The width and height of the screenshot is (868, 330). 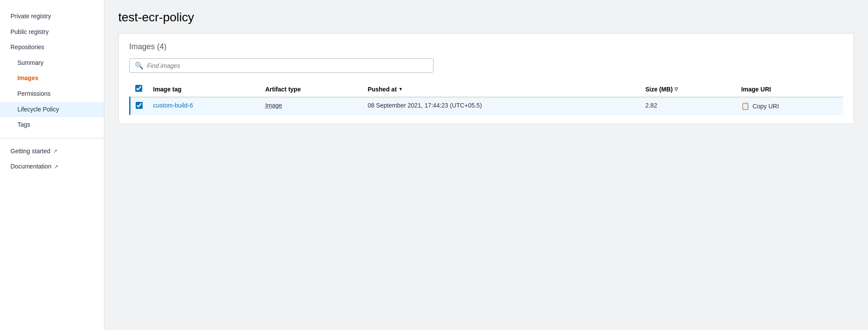 What do you see at coordinates (52, 165) in the screenshot?
I see `sidebar: Private registry Public registry Reposit…` at bounding box center [52, 165].